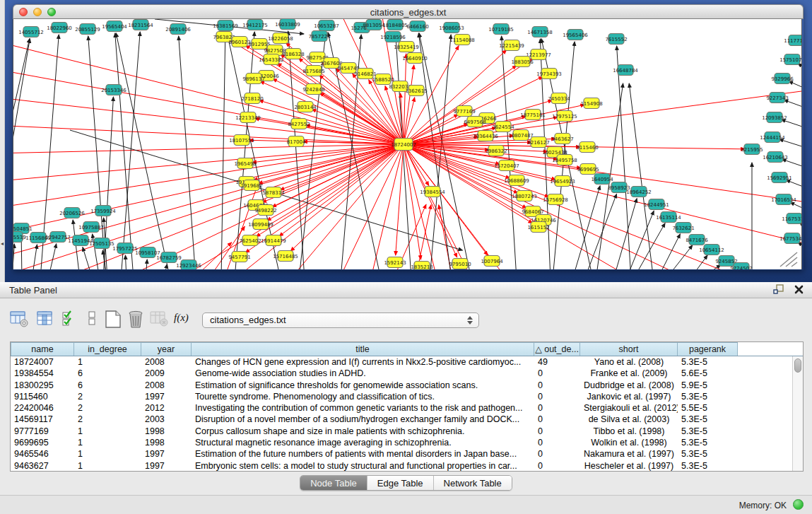 This screenshot has height=514, width=812. Describe the element at coordinates (401, 385) in the screenshot. I see `table-row: 1830029562008Estimation of significance …` at that location.